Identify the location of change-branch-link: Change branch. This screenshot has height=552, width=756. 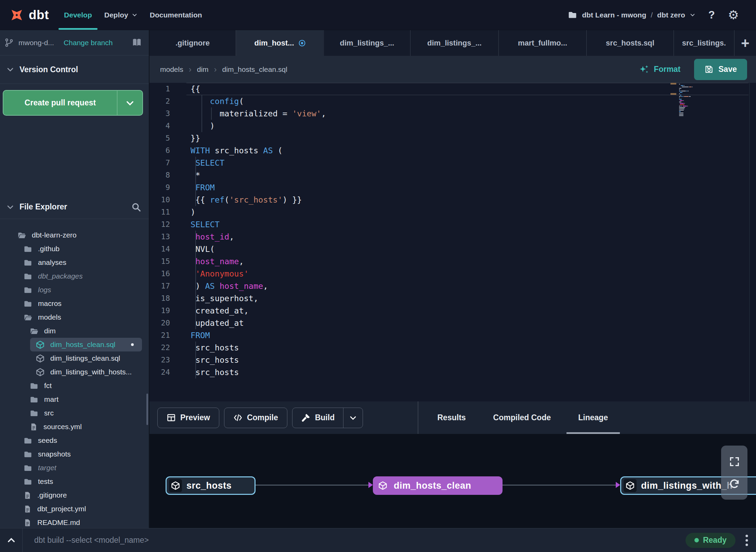
(88, 43).